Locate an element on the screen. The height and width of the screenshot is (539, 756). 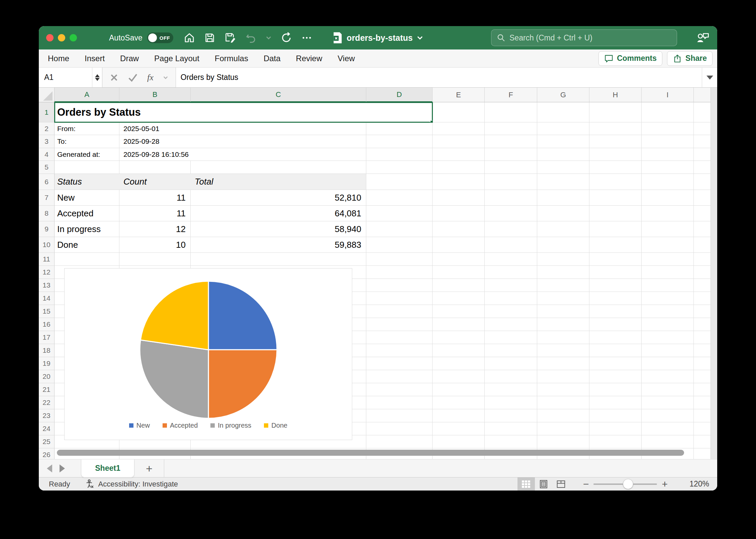
column-header-C: C is located at coordinates (278, 95).